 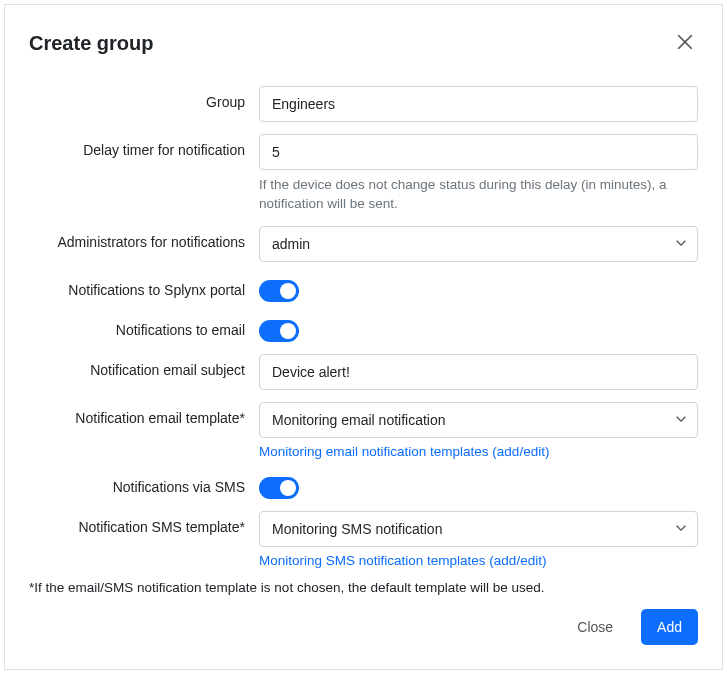 What do you see at coordinates (478, 152) in the screenshot?
I see `delay-input` at bounding box center [478, 152].